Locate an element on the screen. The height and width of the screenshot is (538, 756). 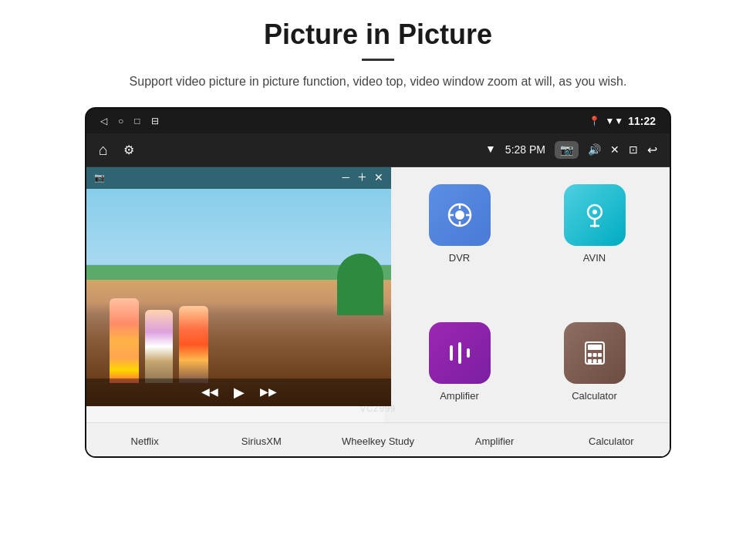
pip-close-btn: ✕ is located at coordinates (379, 177).